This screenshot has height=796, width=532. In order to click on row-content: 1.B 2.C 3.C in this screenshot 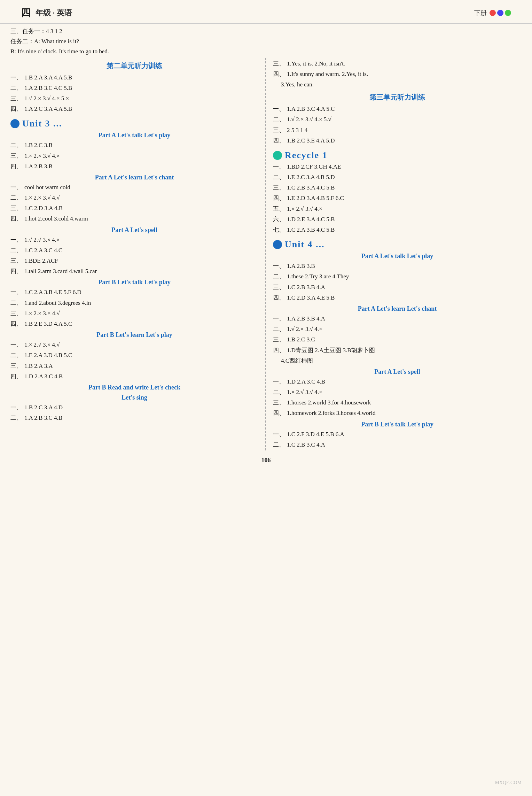, I will do `click(404, 339)`.